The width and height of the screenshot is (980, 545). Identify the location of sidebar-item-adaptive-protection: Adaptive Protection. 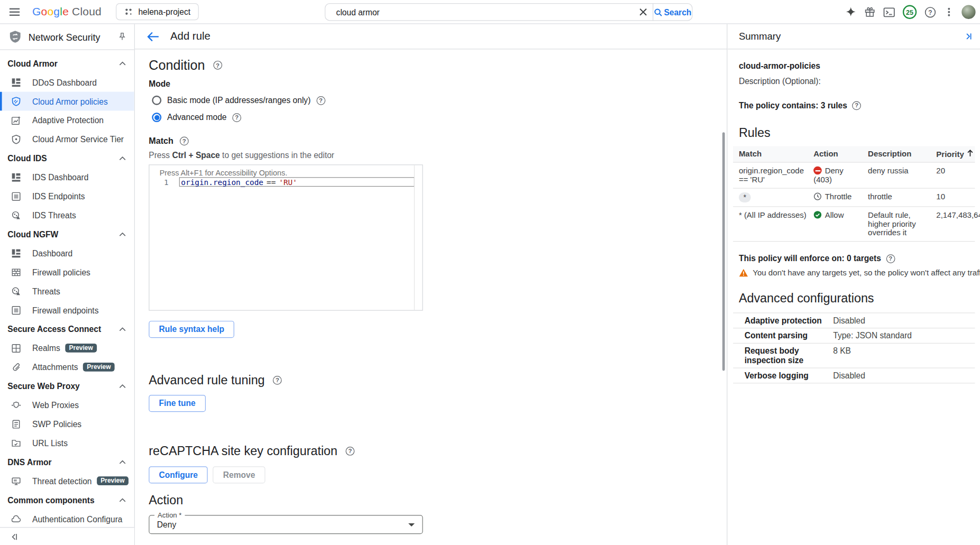
(67, 120).